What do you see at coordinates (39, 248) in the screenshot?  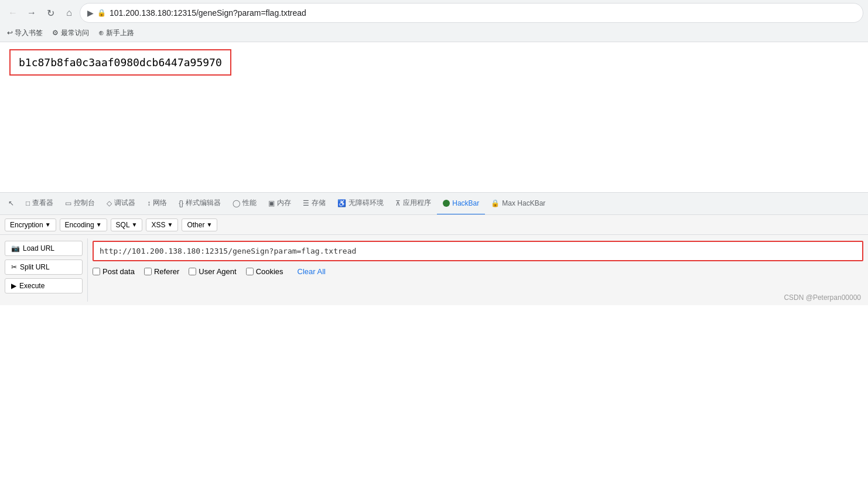 I see `load-url-label: Load URL` at bounding box center [39, 248].